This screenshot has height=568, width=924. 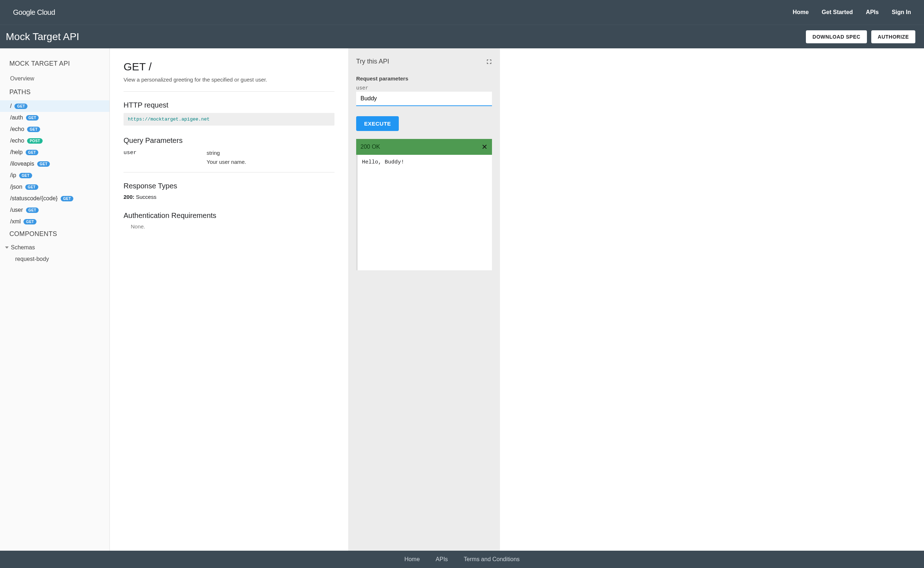 I want to click on close-icon: ✕, so click(x=485, y=147).